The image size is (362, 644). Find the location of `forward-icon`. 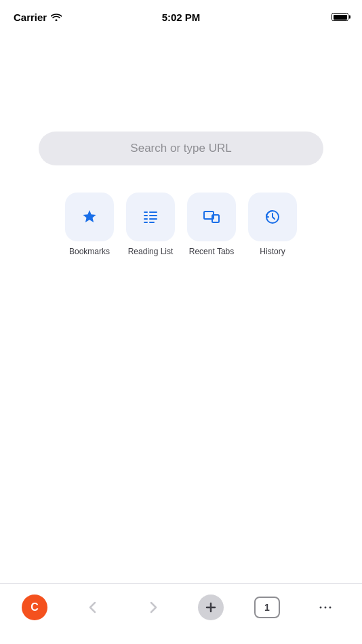

forward-icon is located at coordinates (153, 607).